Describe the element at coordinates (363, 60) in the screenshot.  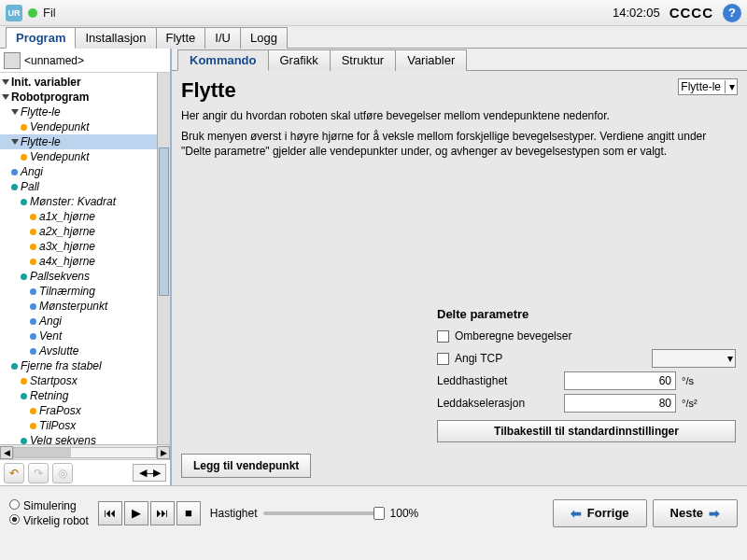
I see `subtab-structure: Struktur` at that location.